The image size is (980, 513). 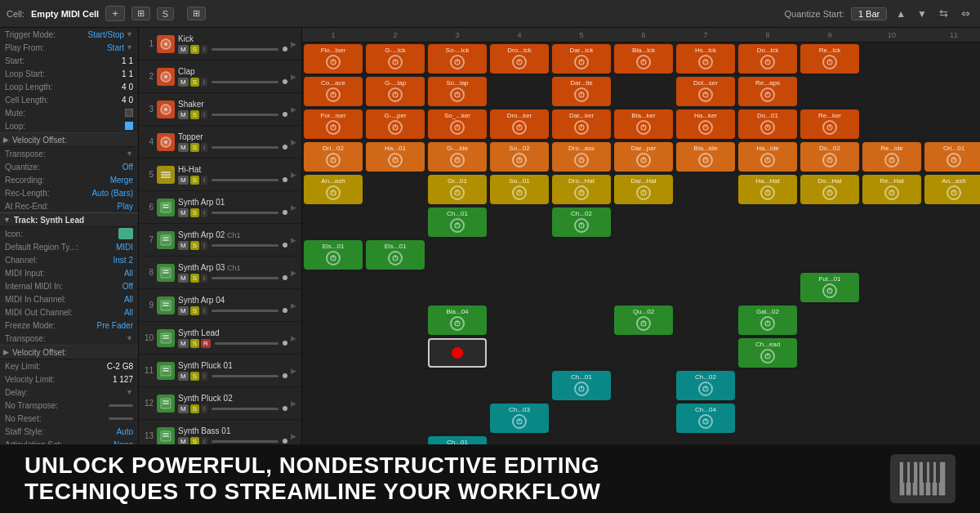 I want to click on track-arrow-11: ▶, so click(x=294, y=371).